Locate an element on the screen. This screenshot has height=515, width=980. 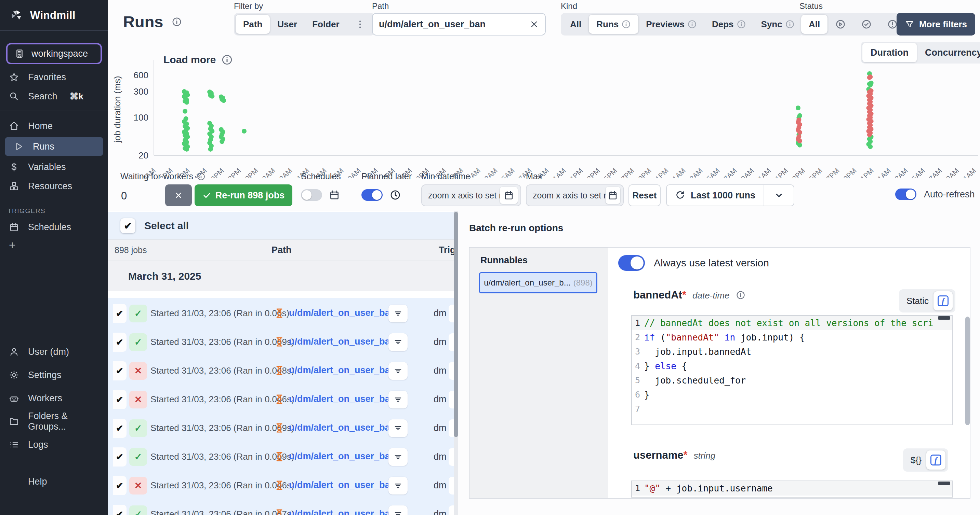
help-icon is located at coordinates (14, 481).